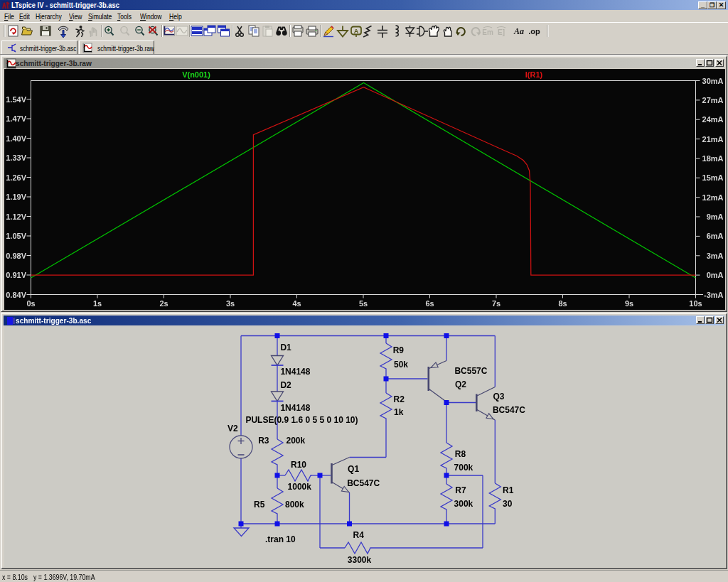 The width and height of the screenshot is (728, 582). What do you see at coordinates (429, 303) in the screenshot?
I see `svg-text: 6s` at bounding box center [429, 303].